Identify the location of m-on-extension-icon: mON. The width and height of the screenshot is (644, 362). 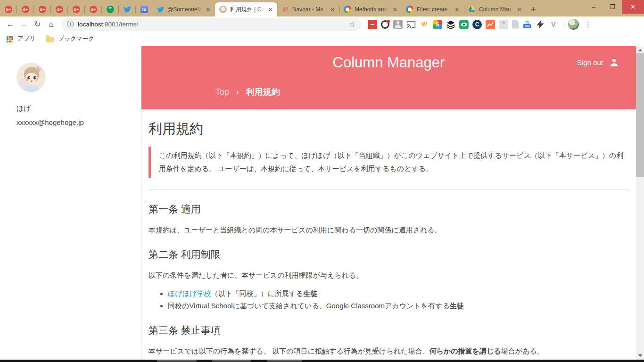
(527, 25).